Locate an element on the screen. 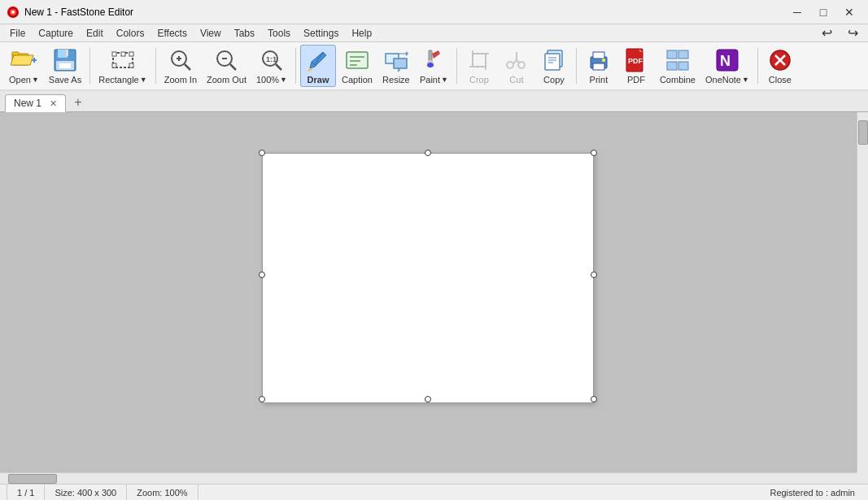  tab-close-button: ✕ is located at coordinates (54, 104).